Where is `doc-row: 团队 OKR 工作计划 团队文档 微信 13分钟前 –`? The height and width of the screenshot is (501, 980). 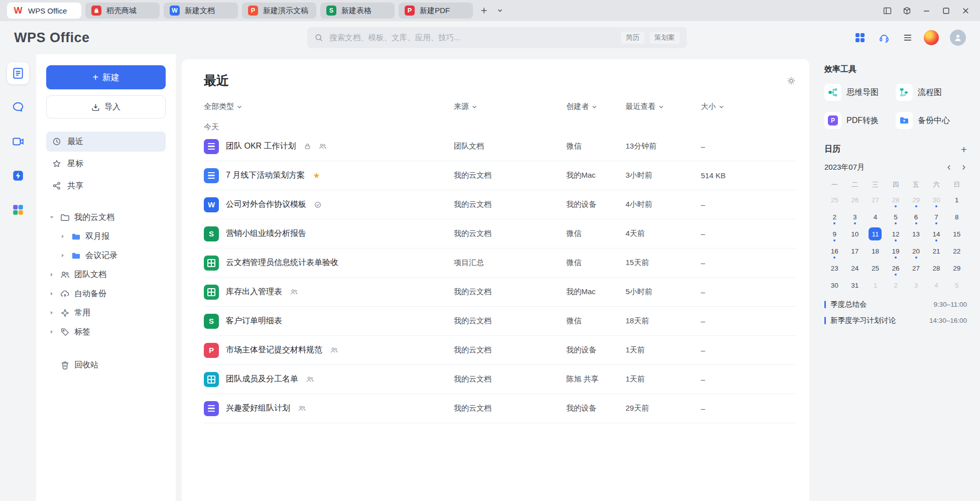
doc-row: 团队 OKR 工作计划 团队文档 微信 13分钟前 – is located at coordinates (500, 147).